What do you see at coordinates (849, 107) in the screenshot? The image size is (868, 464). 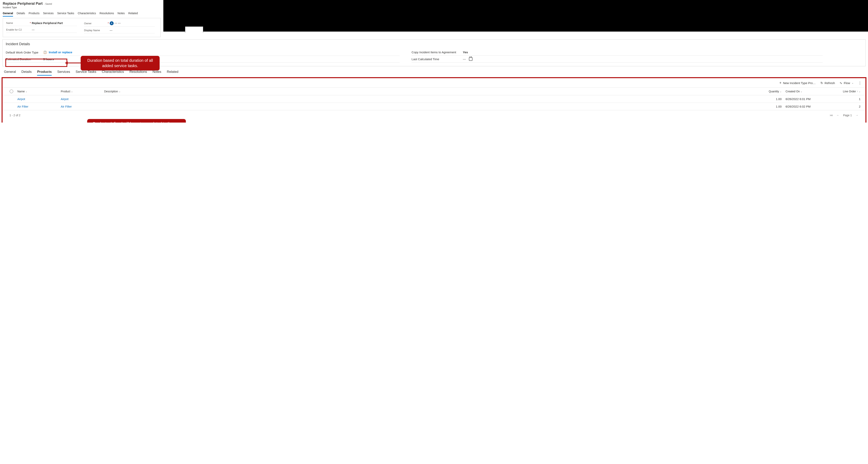 I see `order-cell: 2` at bounding box center [849, 107].